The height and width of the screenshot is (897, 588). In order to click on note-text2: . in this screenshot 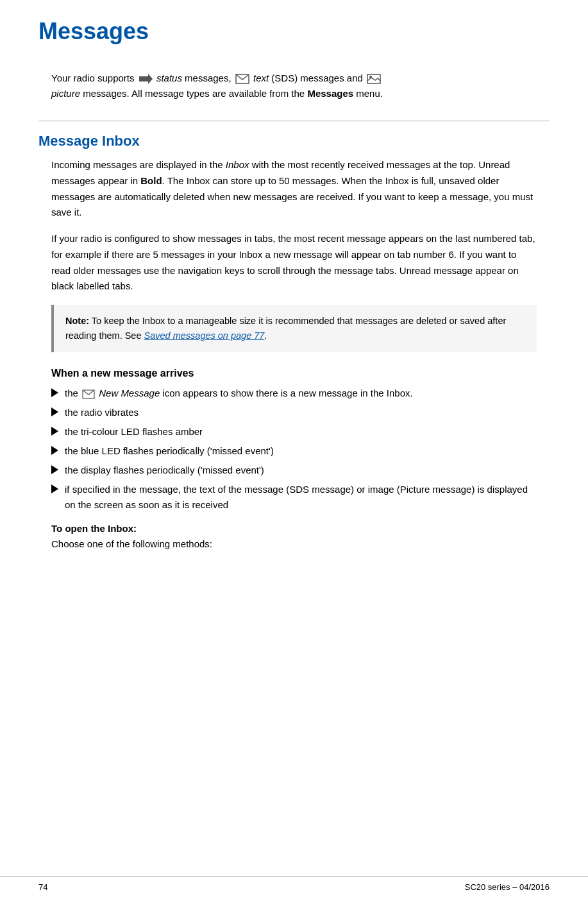, I will do `click(265, 336)`.